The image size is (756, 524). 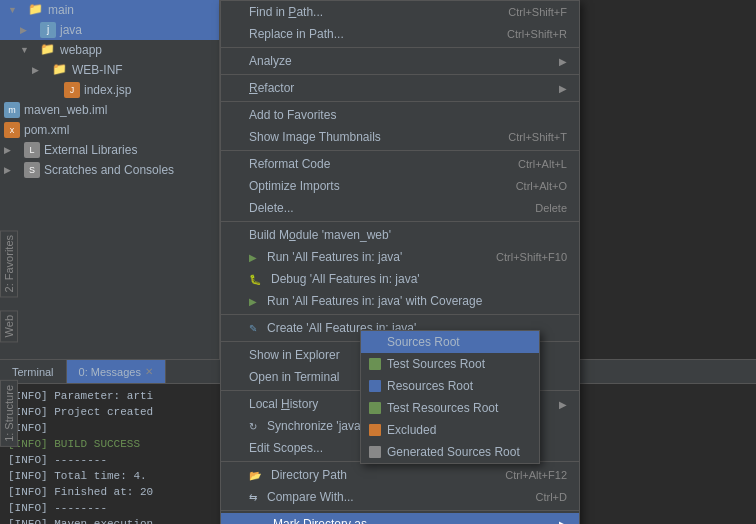 I want to click on sidebar-item-scratches: S Scratches and Consoles, so click(x=110, y=170).